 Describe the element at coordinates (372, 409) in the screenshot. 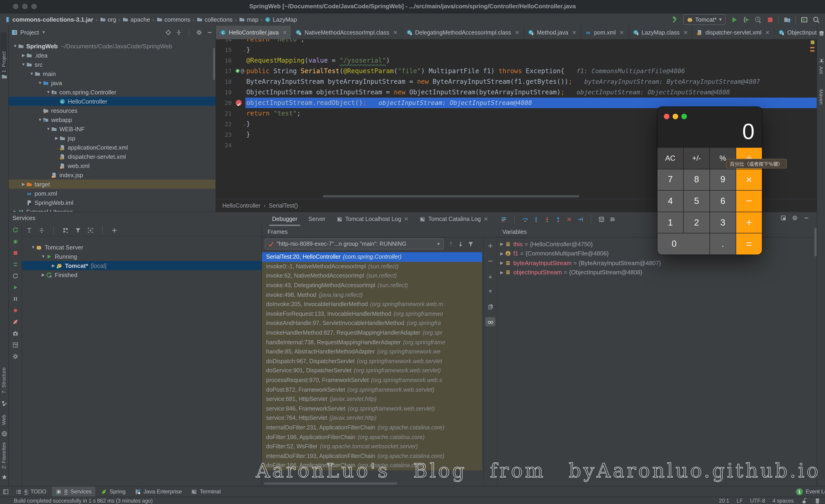

I see `stack-frame-row: service:846, FrameworkServlet(org.spring…` at that location.